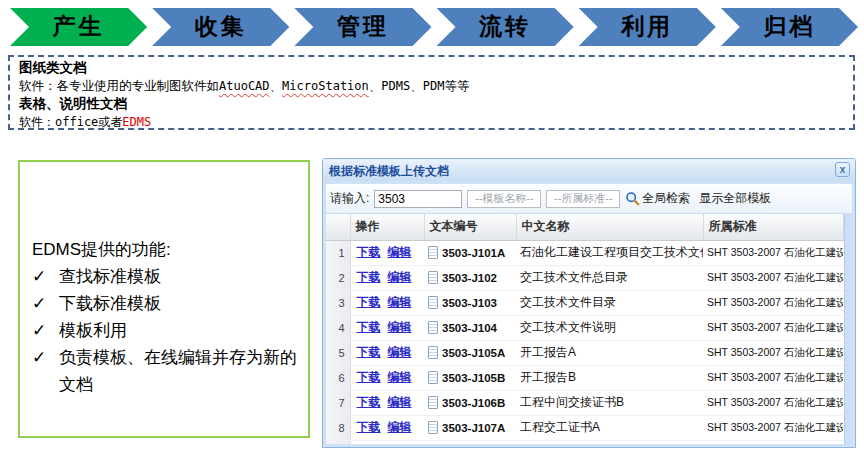  I want to click on search-input, so click(418, 199).